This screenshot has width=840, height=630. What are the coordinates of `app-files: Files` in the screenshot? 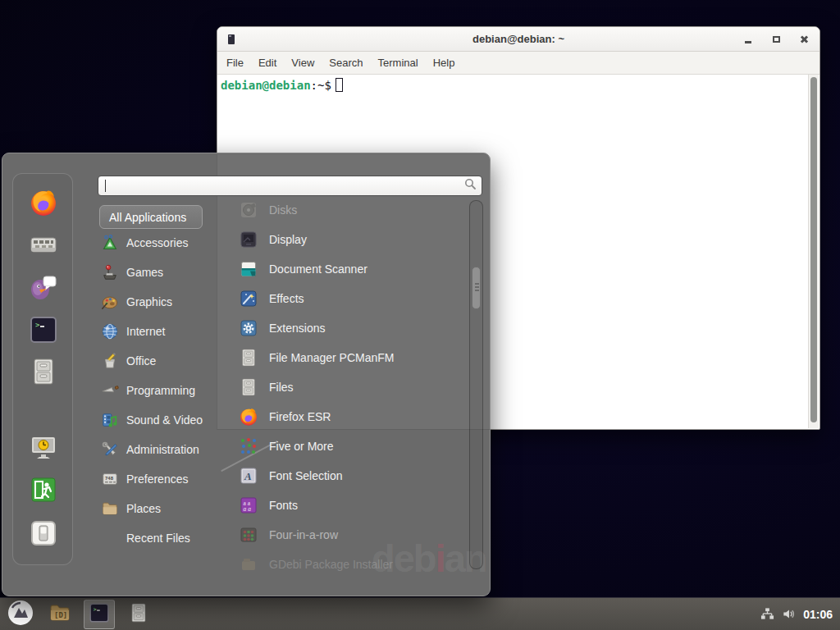 It's located at (354, 387).